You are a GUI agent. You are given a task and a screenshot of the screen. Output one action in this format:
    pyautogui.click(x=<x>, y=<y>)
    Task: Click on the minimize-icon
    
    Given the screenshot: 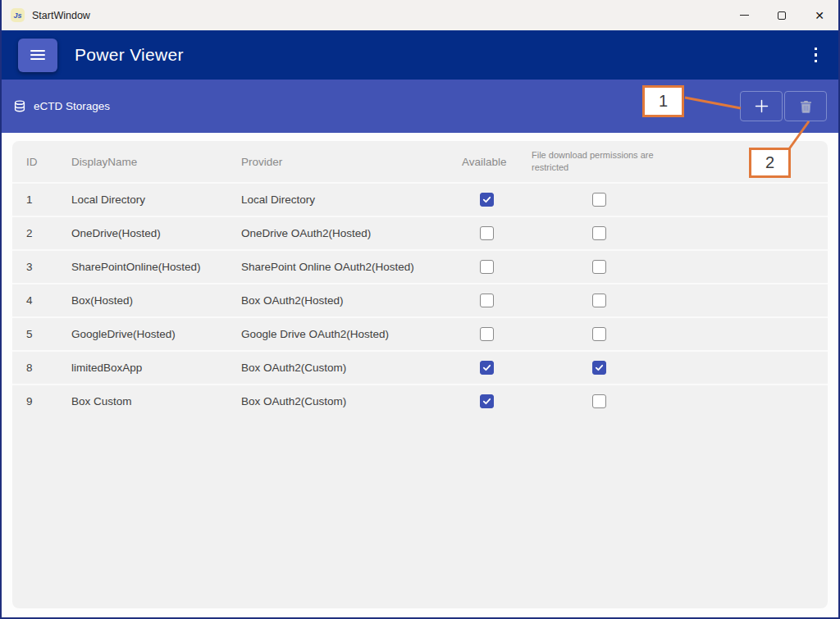 What is the action you would take?
    pyautogui.click(x=745, y=15)
    